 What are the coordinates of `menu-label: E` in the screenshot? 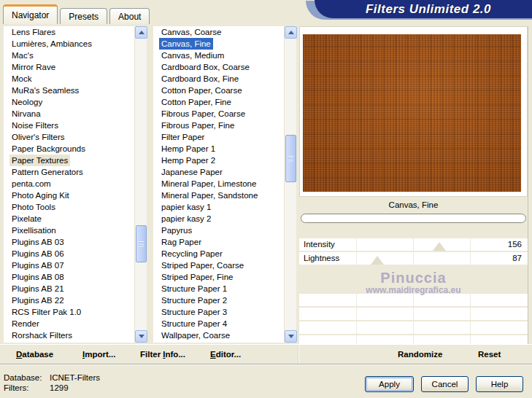 It's located at (213, 354).